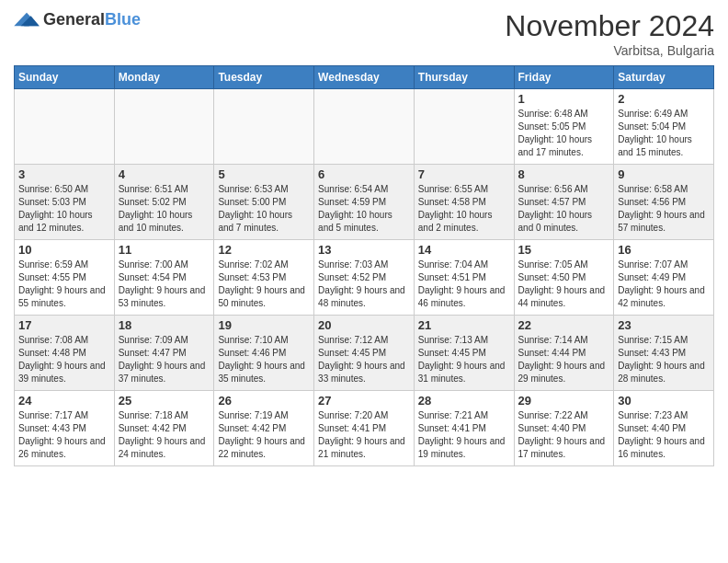 The image size is (728, 563). Describe the element at coordinates (364, 77) in the screenshot. I see `weekday-header-row: Sunday Monday Tuesday Wednesday Thursday…` at that location.